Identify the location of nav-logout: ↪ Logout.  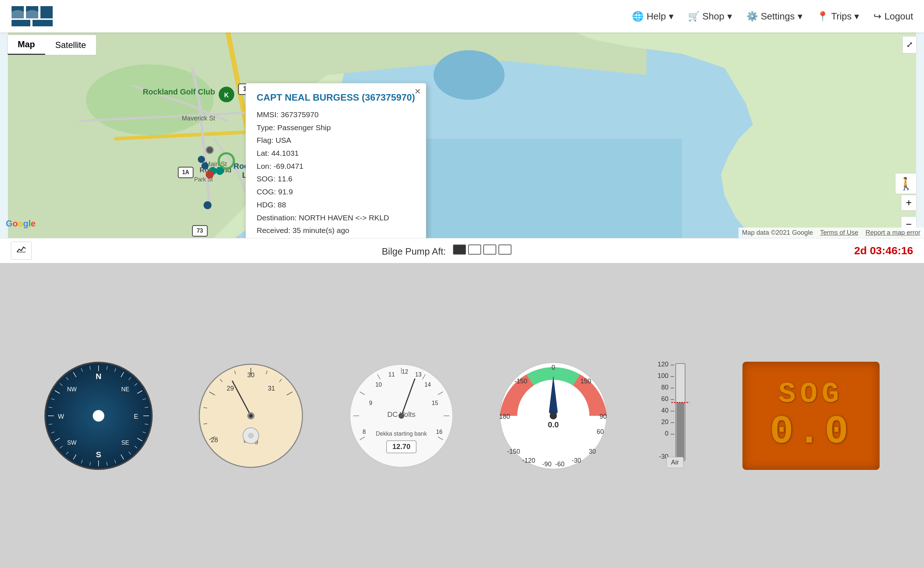
(893, 17).